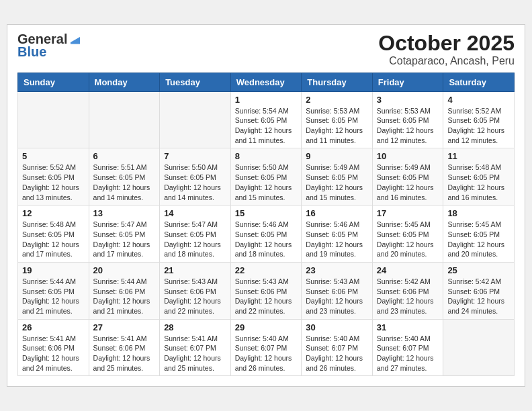 Image resolution: width=532 pixels, height=411 pixels. What do you see at coordinates (337, 156) in the screenshot?
I see `day-number: 9` at bounding box center [337, 156].